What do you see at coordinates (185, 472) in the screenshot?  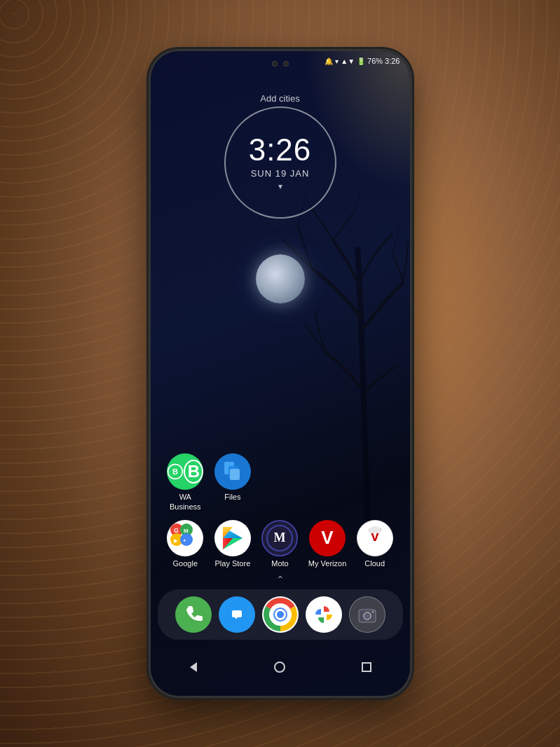 I see `wa-business-icon: B` at bounding box center [185, 472].